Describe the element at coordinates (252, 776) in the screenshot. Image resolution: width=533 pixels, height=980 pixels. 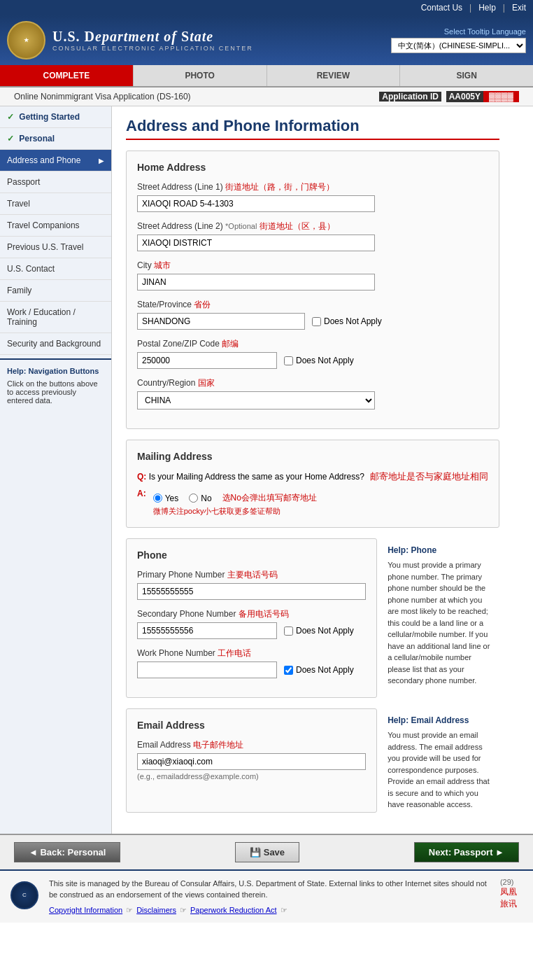
I see `email-placeholder-hint: (e.g., emailaddress@example.com)` at that location.